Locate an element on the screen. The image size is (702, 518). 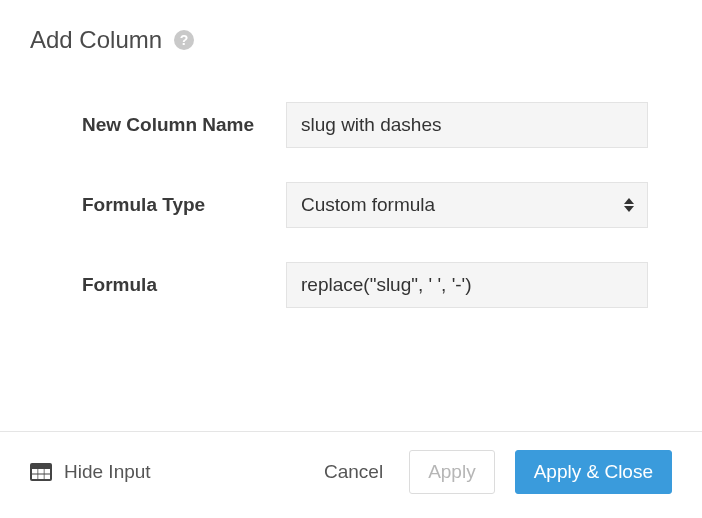
label-formula-type: Formula Type is located at coordinates (184, 200).